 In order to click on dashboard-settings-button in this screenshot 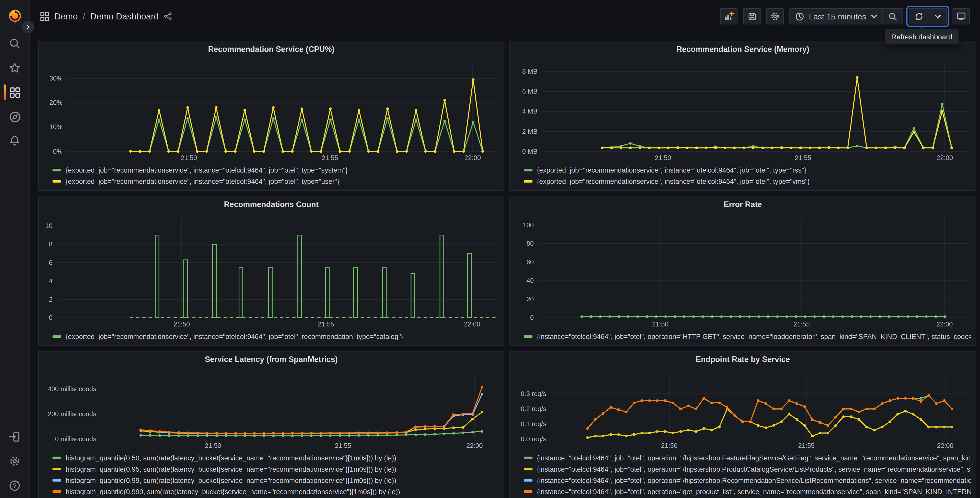, I will do `click(775, 16)`.